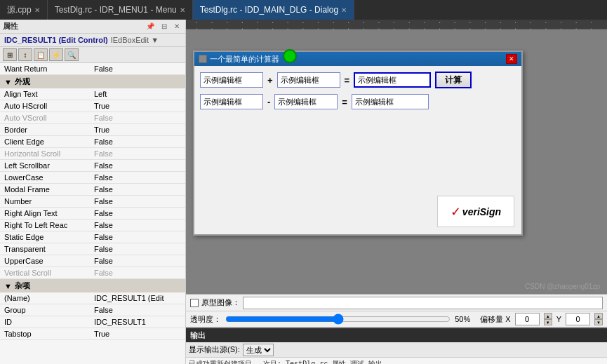 This screenshot has width=607, height=364. Describe the element at coordinates (46, 310) in the screenshot. I see `prop-group-name: Group` at that location.